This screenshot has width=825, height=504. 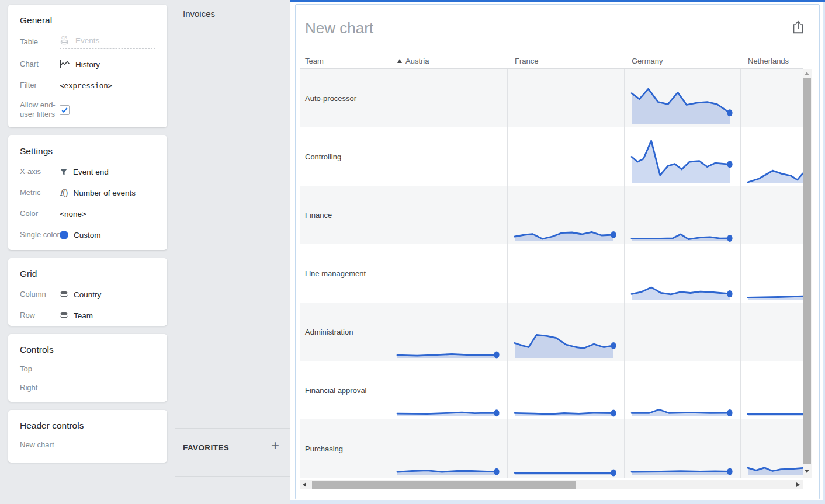 What do you see at coordinates (323, 157) in the screenshot?
I see `team-row-label: Controlling` at bounding box center [323, 157].